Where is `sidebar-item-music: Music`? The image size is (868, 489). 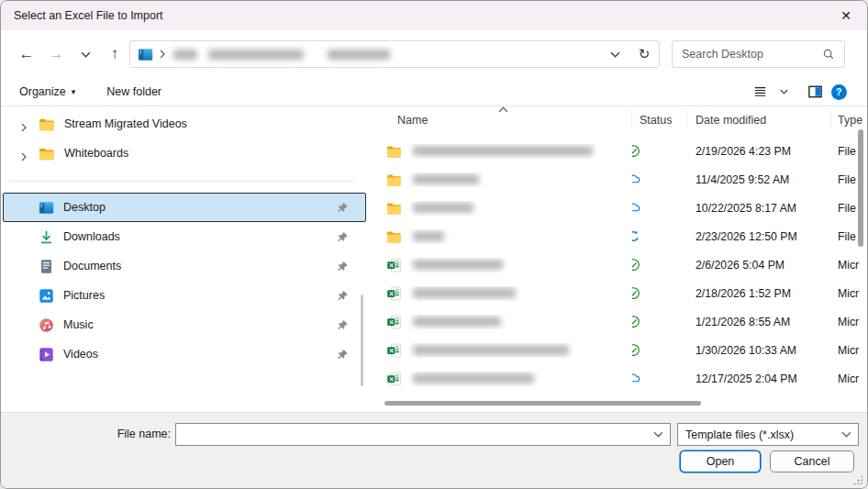 sidebar-item-music: Music is located at coordinates (184, 325).